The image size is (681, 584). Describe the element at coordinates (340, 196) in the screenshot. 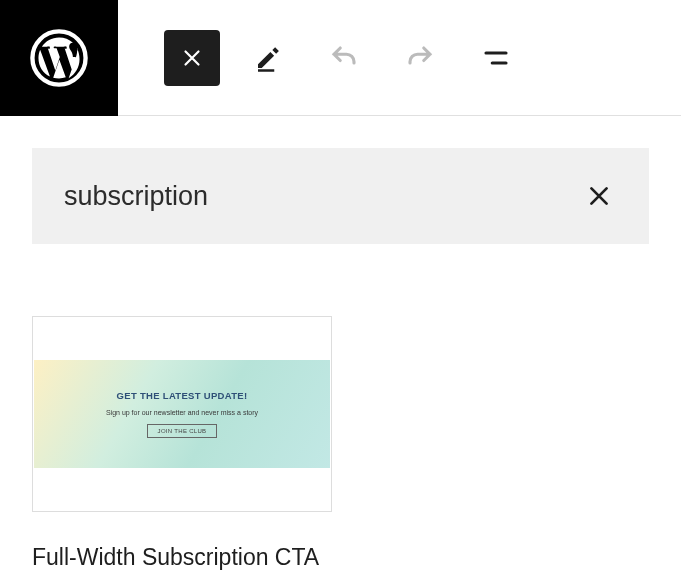

I see `search-bar: subscription` at that location.